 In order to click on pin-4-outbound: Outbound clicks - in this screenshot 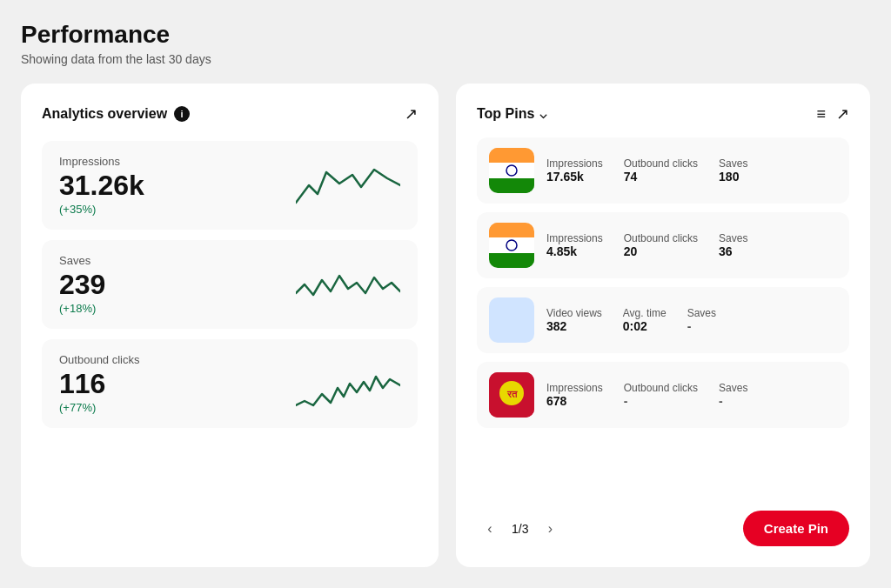, I will do `click(661, 395)`.